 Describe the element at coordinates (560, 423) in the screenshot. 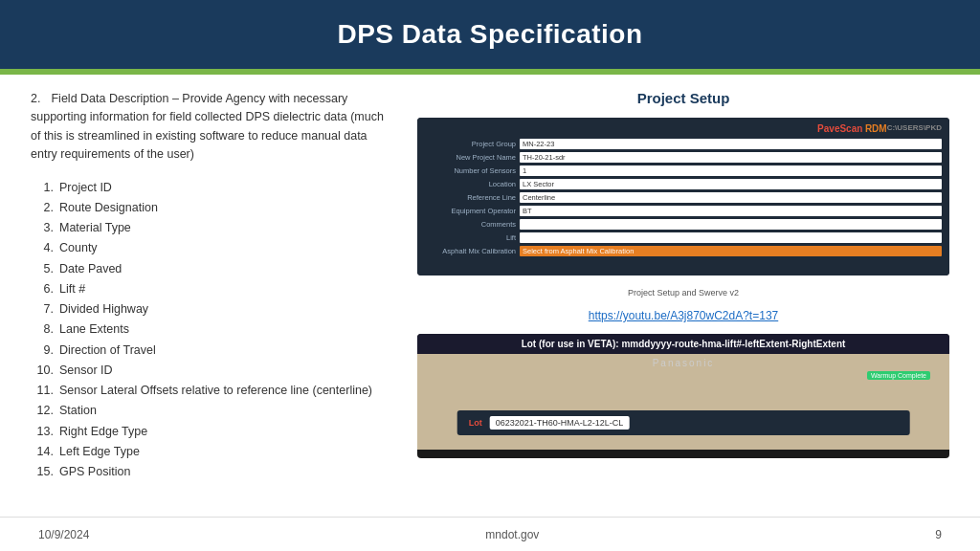

I see `lot-value: 06232021-TH60-HMA-L2-12L-CL` at that location.